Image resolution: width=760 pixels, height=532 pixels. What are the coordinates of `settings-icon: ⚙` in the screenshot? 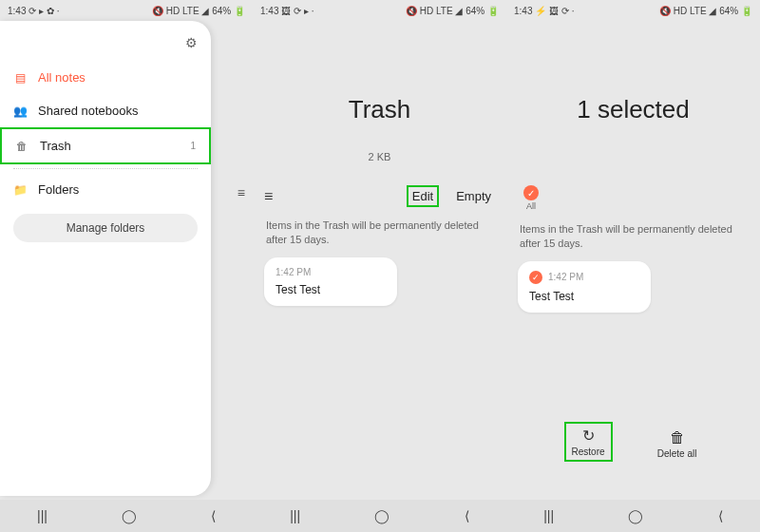 It's located at (192, 43).